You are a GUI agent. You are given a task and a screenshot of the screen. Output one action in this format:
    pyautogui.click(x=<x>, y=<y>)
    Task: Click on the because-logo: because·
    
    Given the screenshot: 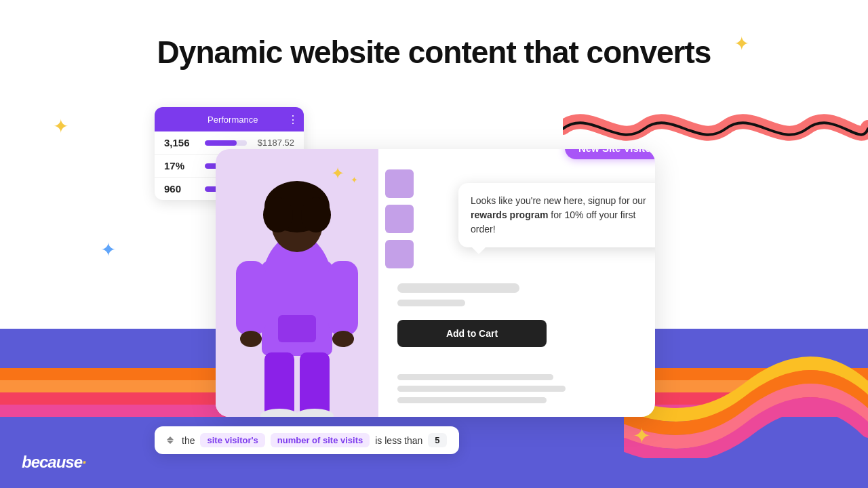 What is the action you would take?
    pyautogui.click(x=54, y=462)
    